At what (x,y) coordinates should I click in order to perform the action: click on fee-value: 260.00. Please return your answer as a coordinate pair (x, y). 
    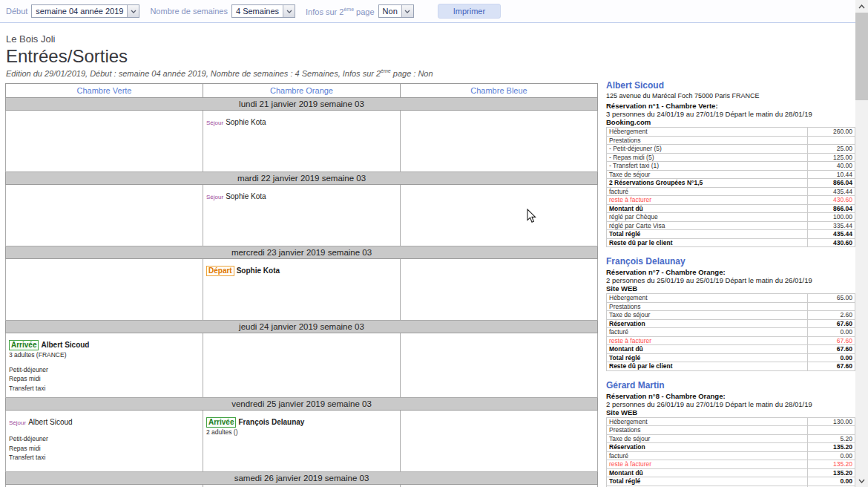
    Looking at the image, I should click on (832, 132).